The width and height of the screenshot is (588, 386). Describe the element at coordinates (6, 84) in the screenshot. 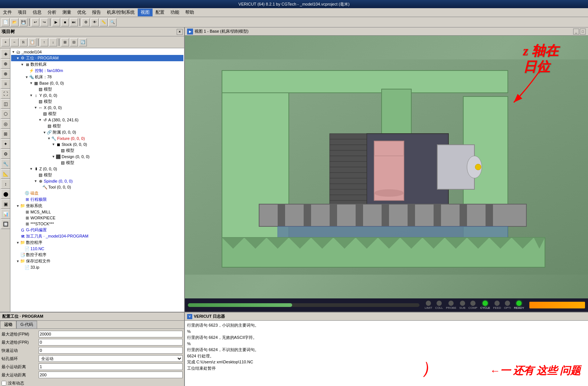

I see `side-tool-4: ≡` at that location.